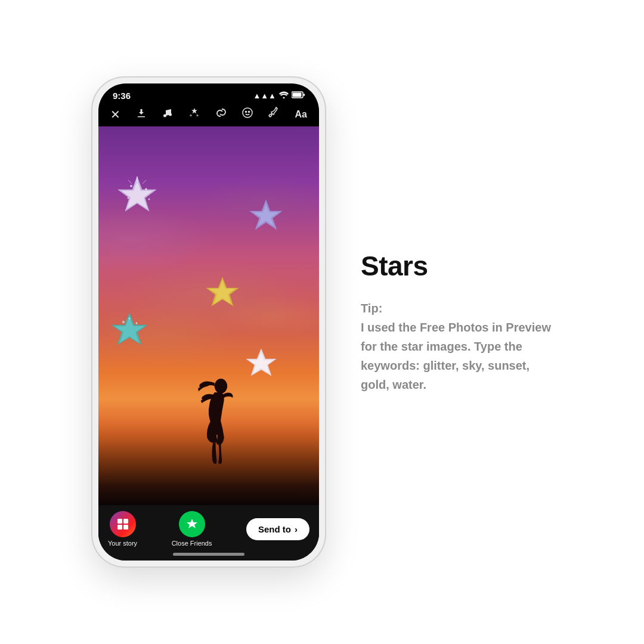 This screenshot has width=644, height=644. I want to click on close-icon: ✕, so click(116, 114).